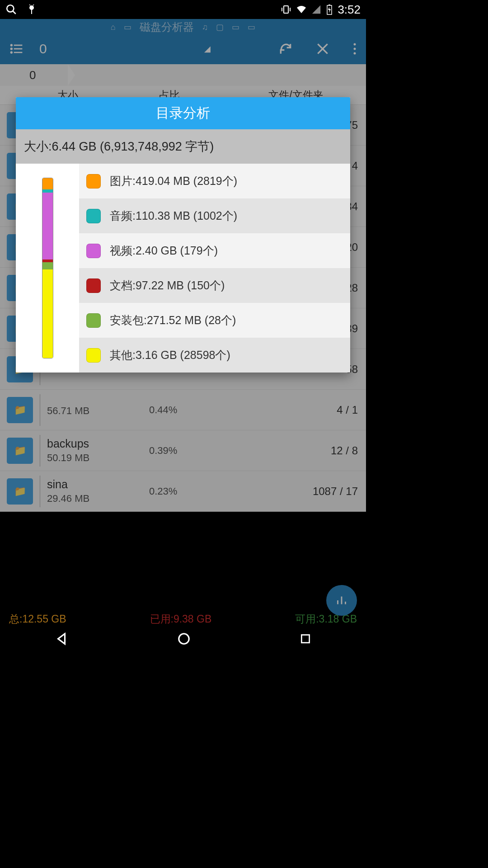 The width and height of the screenshot is (488, 868). I want to click on battery-icon, so click(329, 9).